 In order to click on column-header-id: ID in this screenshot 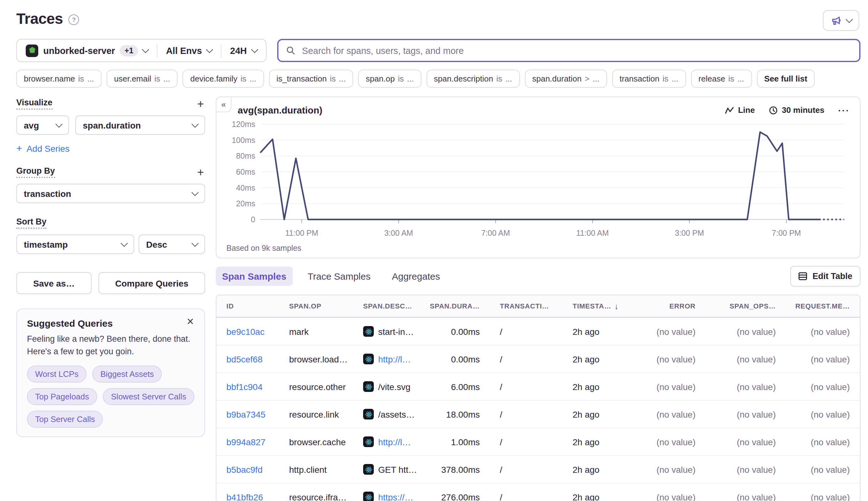, I will do `click(248, 306)`.